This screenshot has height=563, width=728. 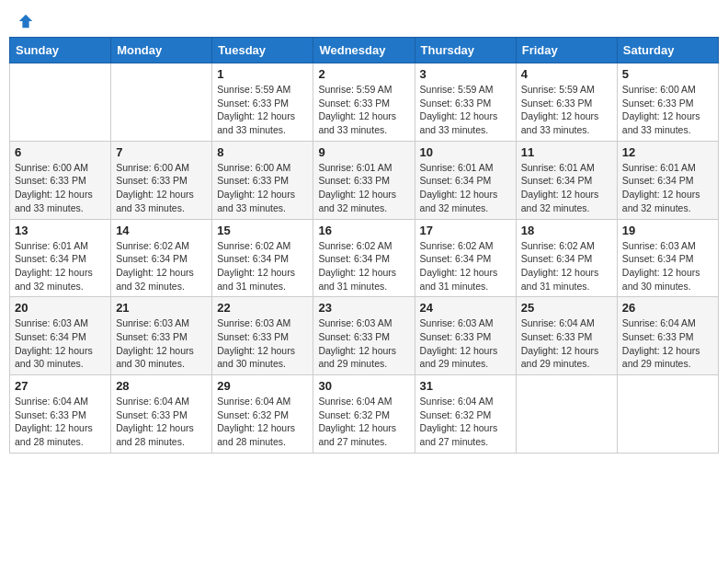 What do you see at coordinates (566, 51) in the screenshot?
I see `weekday-header: Friday` at bounding box center [566, 51].